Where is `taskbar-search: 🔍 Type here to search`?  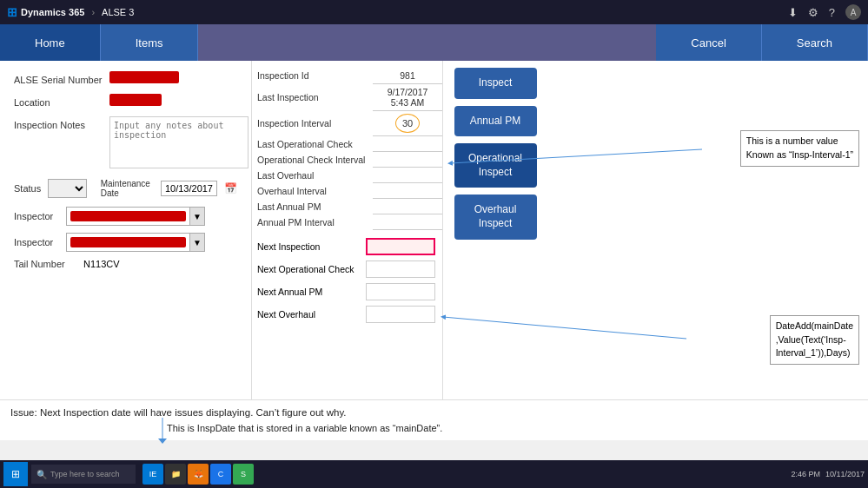
taskbar-search: 🔍 Type here to search is located at coordinates (83, 474).